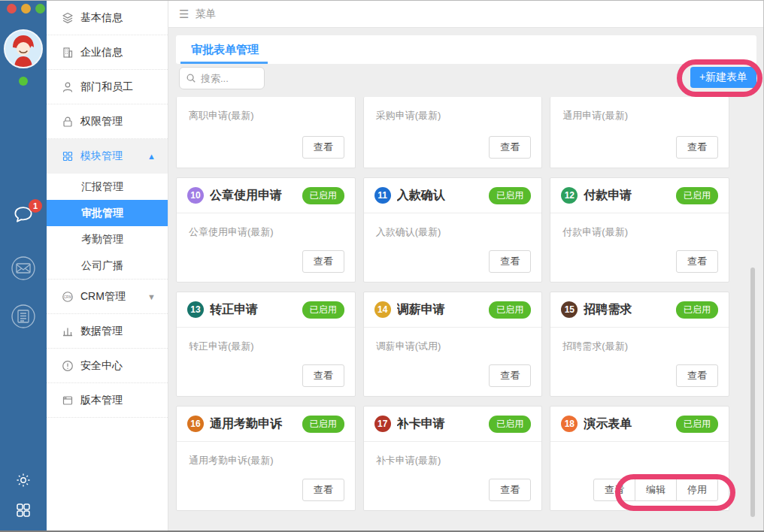 The image size is (764, 532). I want to click on form-card-partial: 通用申请(最新) 查看, so click(639, 132).